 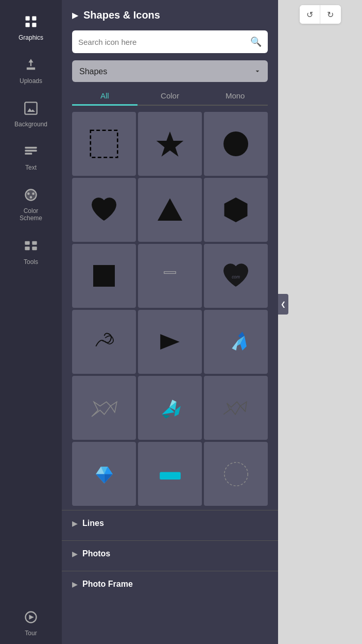 What do you see at coordinates (170, 42) in the screenshot?
I see `search-bar: 🔍` at bounding box center [170, 42].